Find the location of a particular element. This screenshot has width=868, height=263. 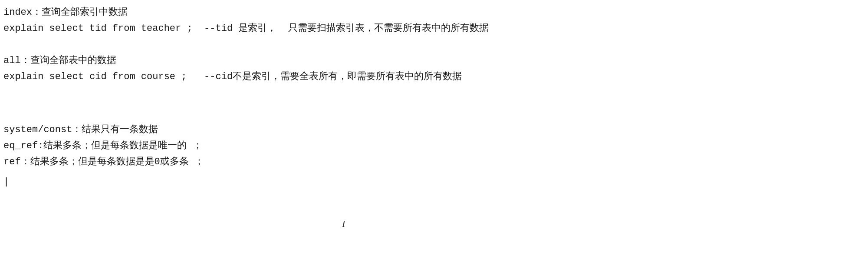

all-code: explain select cid from course ; --cid不是… is located at coordinates (434, 77).